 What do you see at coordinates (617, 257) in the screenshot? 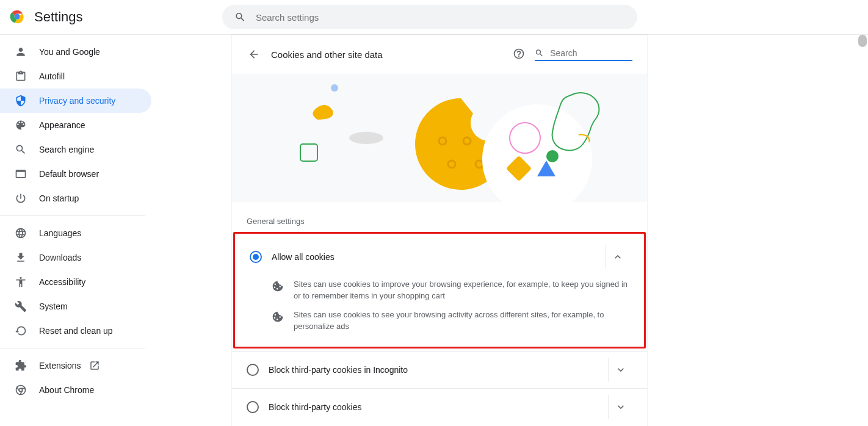
I see `collapse-button` at bounding box center [617, 257].